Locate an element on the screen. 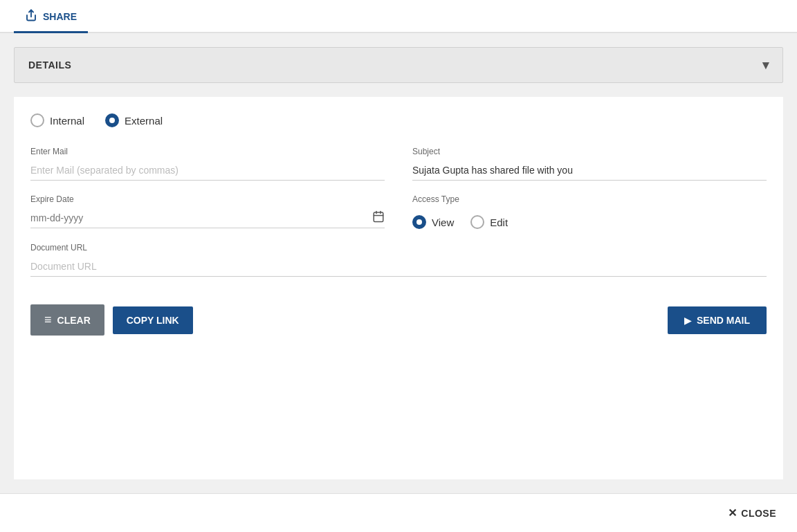  details-header: DETAILS ▾ is located at coordinates (398, 65).